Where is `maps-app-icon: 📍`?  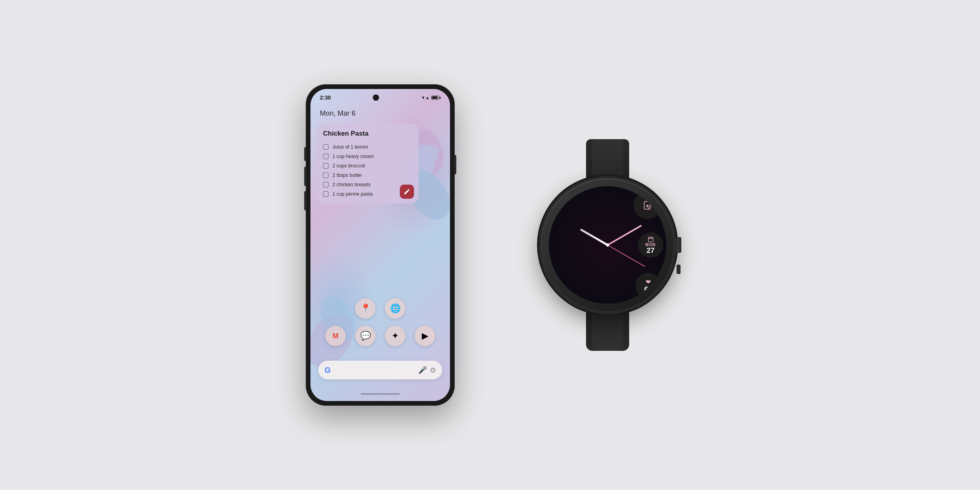
maps-app-icon: 📍 is located at coordinates (365, 309).